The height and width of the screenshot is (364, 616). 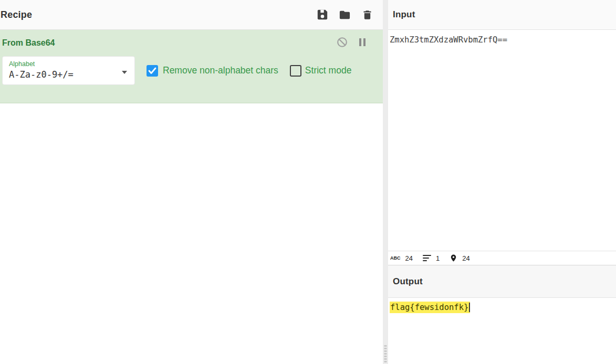 What do you see at coordinates (296, 71) in the screenshot?
I see `checkbox-unchecked-icon` at bounding box center [296, 71].